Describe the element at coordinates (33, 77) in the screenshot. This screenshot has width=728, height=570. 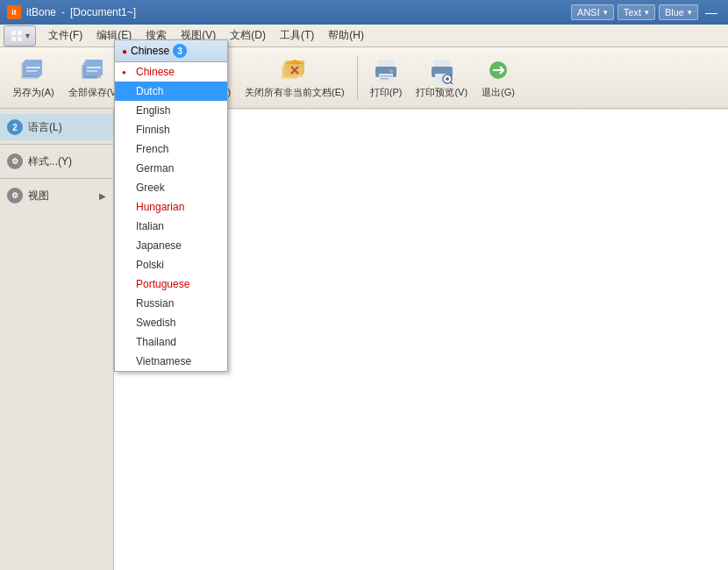
I see `save-as-button: 另存为(A)` at that location.